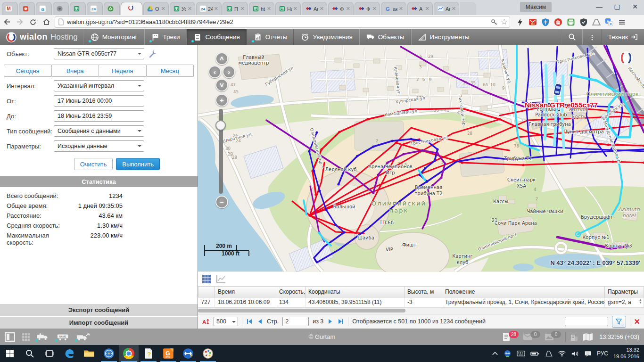 The image size is (644, 362). What do you see at coordinates (249, 321) in the screenshot?
I see `first-page-button` at bounding box center [249, 321].